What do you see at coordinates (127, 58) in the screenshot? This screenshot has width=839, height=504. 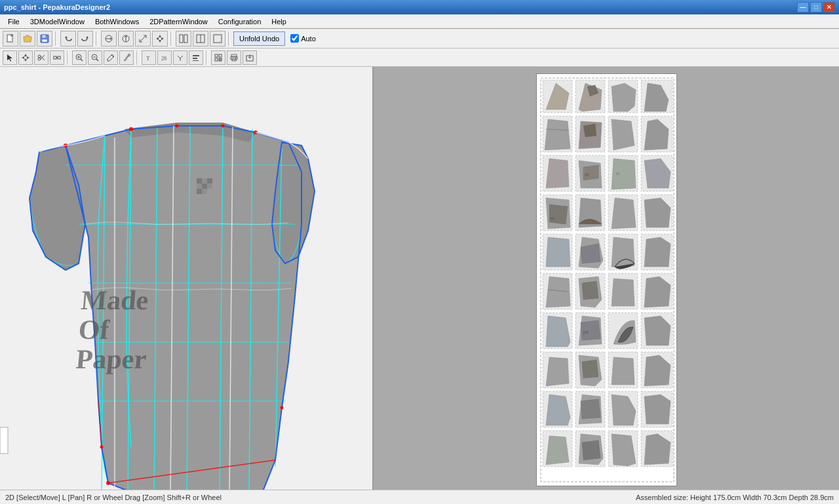 I see `paint-button` at bounding box center [127, 58].